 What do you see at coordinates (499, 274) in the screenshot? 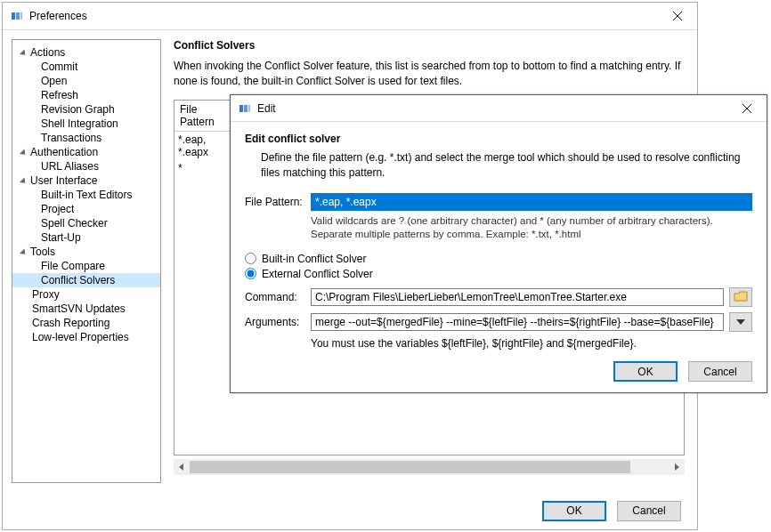
I see `radio-external-row: External Conflict Solver` at bounding box center [499, 274].